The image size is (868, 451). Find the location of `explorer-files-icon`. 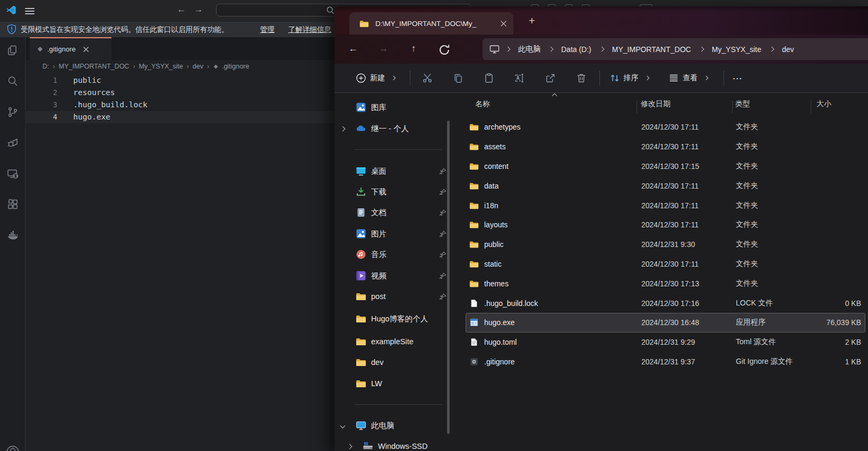

explorer-files-icon is located at coordinates (13, 50).